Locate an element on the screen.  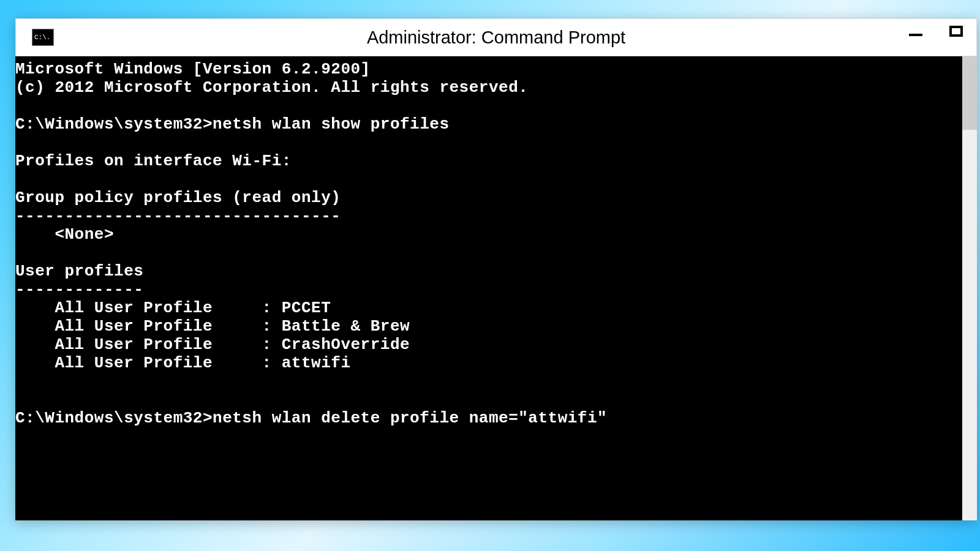
titlebar: C:\. Administrator: Command Prompt is located at coordinates (496, 37).